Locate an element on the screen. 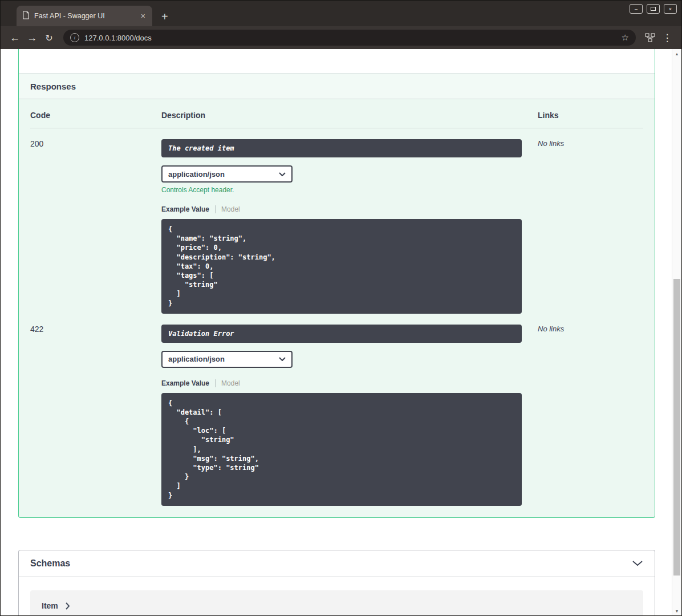 This screenshot has width=682, height=616. browser-menu-button: ⋮ is located at coordinates (667, 38).